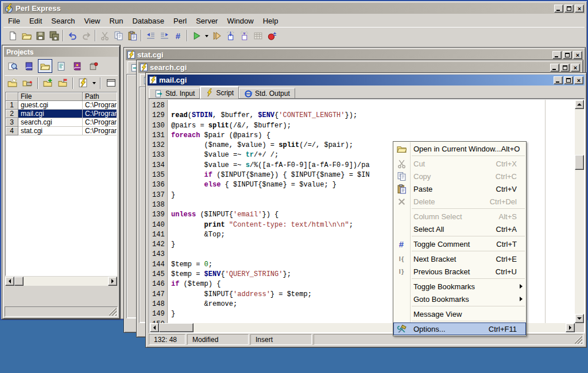 The height and width of the screenshot is (373, 588). Describe the element at coordinates (160, 116) in the screenshot. I see `line-number: 129` at that location.